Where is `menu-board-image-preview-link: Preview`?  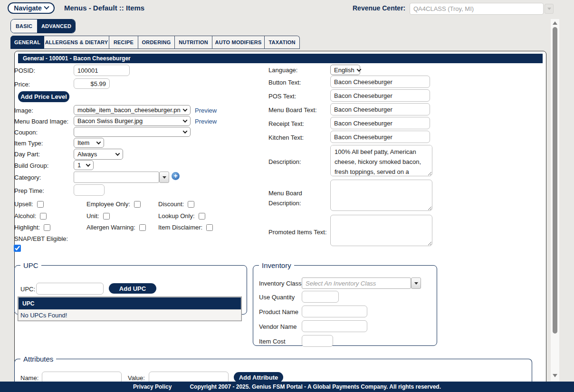
menu-board-image-preview-link: Preview is located at coordinates (206, 122).